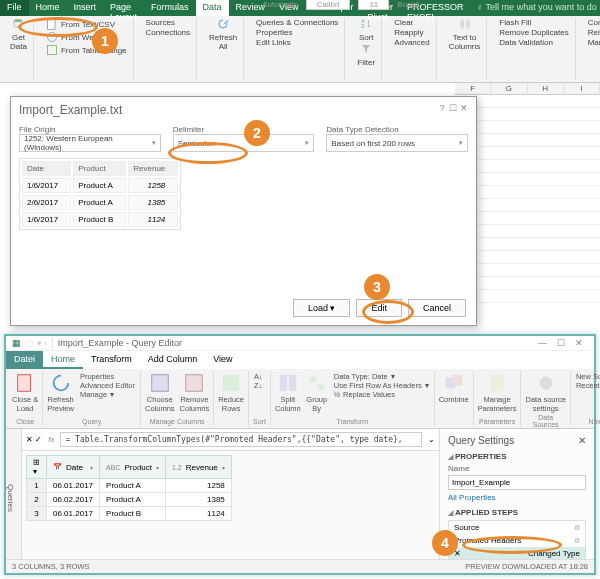 This screenshot has height=579, width=600. What do you see at coordinates (231, 383) in the screenshot?
I see `rows-icon` at bounding box center [231, 383].